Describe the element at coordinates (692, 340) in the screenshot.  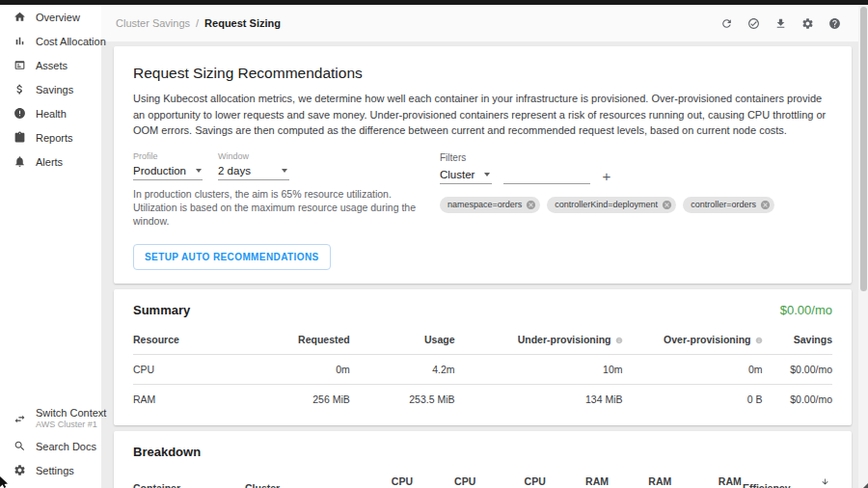
I see `column-header-over-provisioning: Over-provisioning` at that location.